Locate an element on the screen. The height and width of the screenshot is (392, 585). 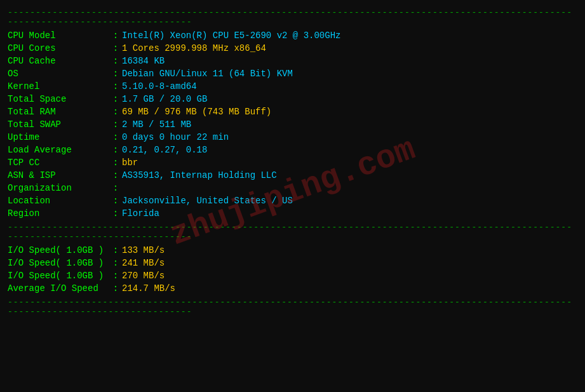
row-value: AS35913, Internap Holding LLC is located at coordinates (349, 175).